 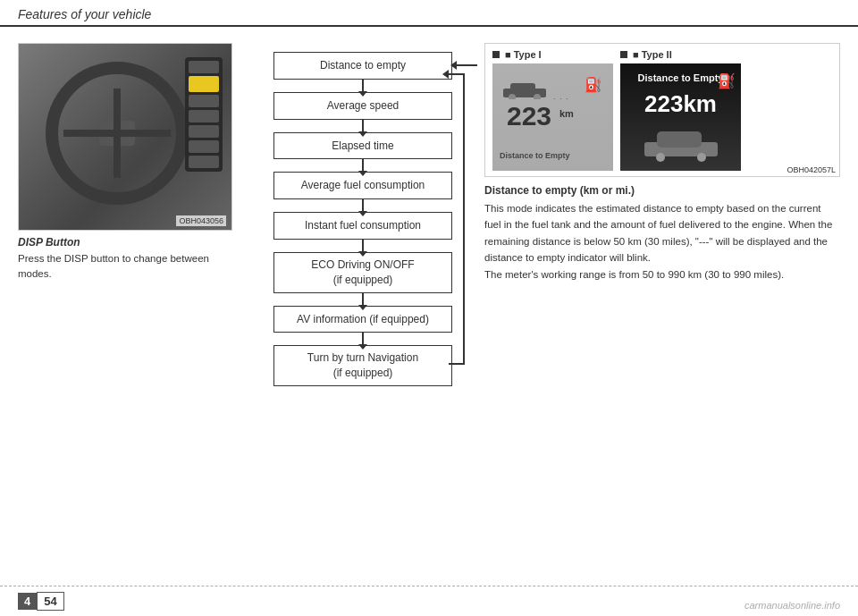 What do you see at coordinates (529, 116) in the screenshot?
I see `type1-km-value: 223` at bounding box center [529, 116].